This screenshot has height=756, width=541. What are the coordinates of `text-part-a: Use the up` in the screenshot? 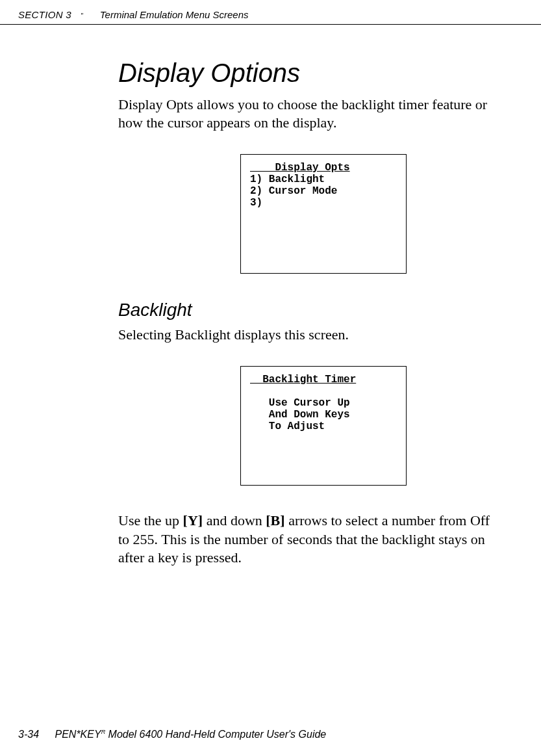 It's located at (151, 520).